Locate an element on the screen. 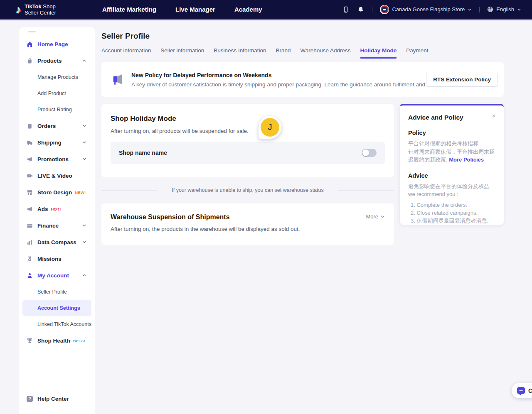 This screenshot has height=414, width=532. sidebar-sub-label: Account Settings is located at coordinates (59, 308).